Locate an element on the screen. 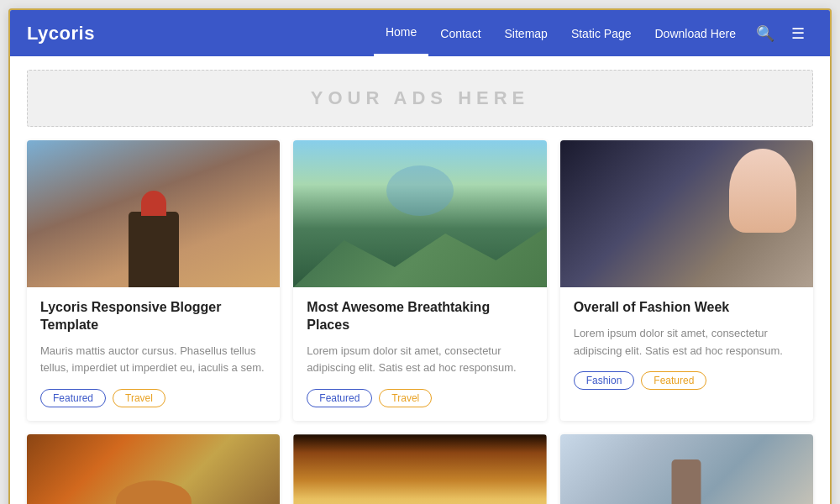 The image size is (840, 504). tag-fashion-3: Fashion is located at coordinates (605, 381).